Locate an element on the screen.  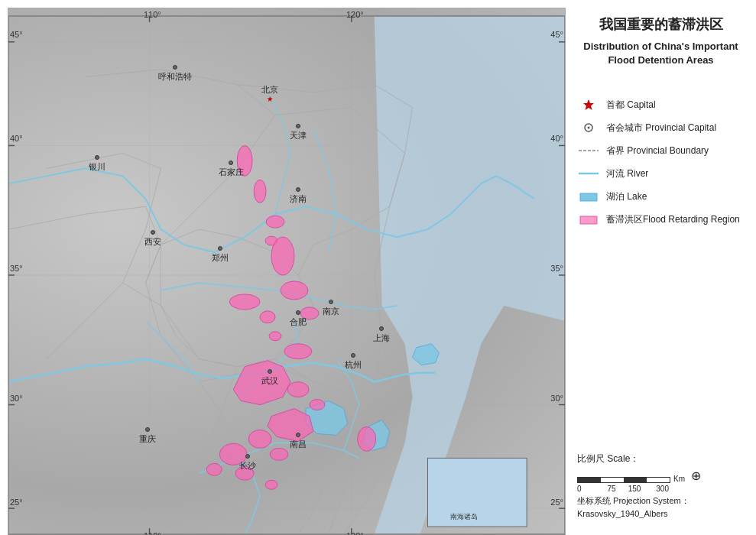
scale-label: 比例尺 Scale： is located at coordinates (660, 459).